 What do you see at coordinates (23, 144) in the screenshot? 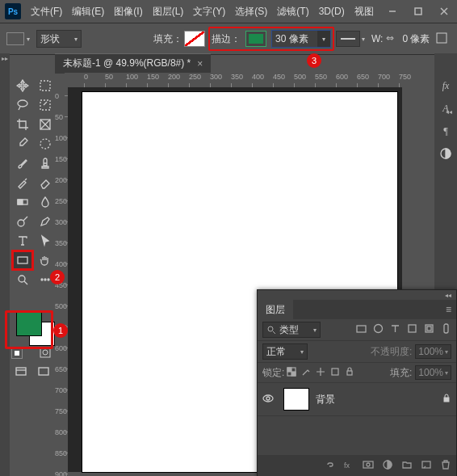
I see `eyedropper-tool` at bounding box center [23, 144].